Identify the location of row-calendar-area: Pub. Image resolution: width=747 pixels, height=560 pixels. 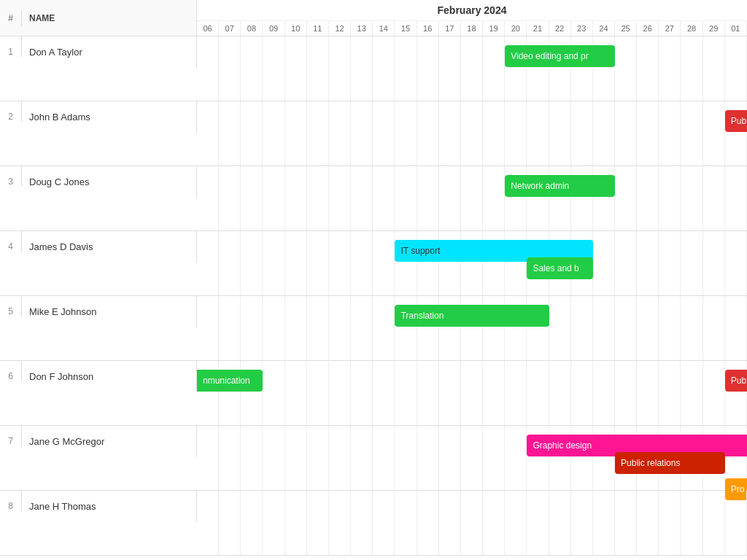
(472, 133).